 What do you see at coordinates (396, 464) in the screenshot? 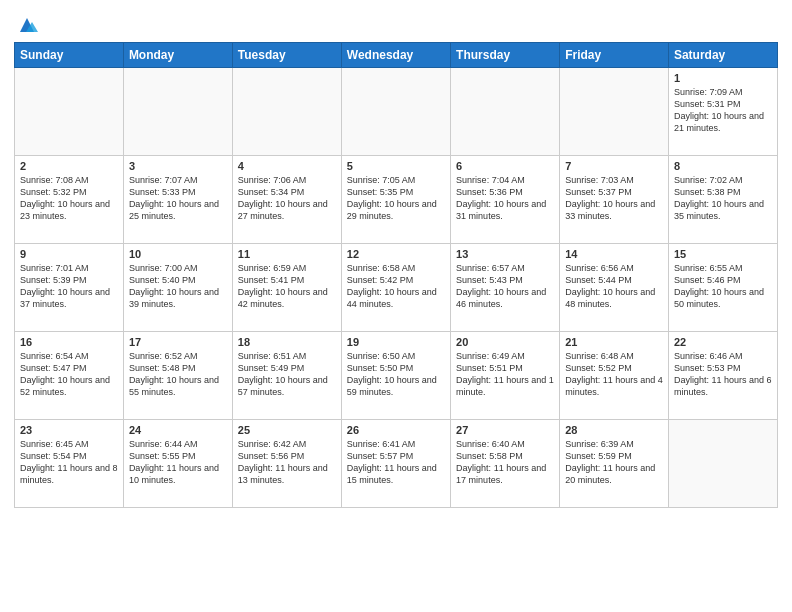
I see `calendar-week-4: 23Sunrise: 6:45 AM Sunset: 5:54 PM Dayli…` at bounding box center [396, 464].